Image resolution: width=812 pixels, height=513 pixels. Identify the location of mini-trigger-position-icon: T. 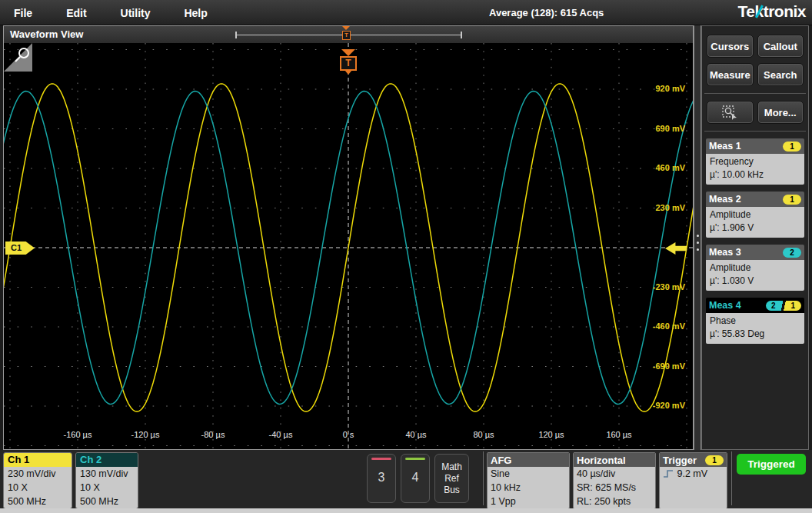
(346, 35).